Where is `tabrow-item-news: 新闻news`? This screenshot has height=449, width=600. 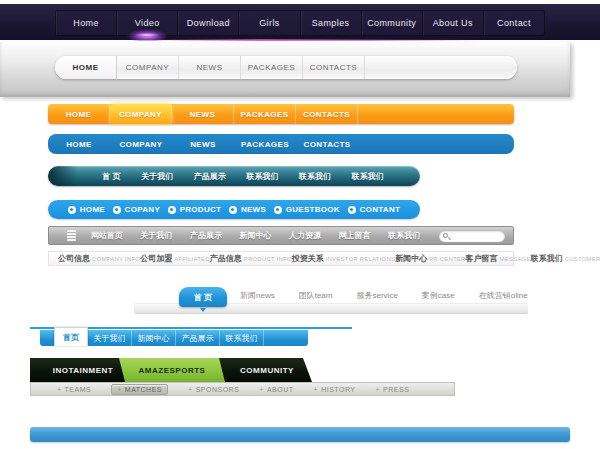
tabrow-item-news: 新闻news is located at coordinates (258, 296).